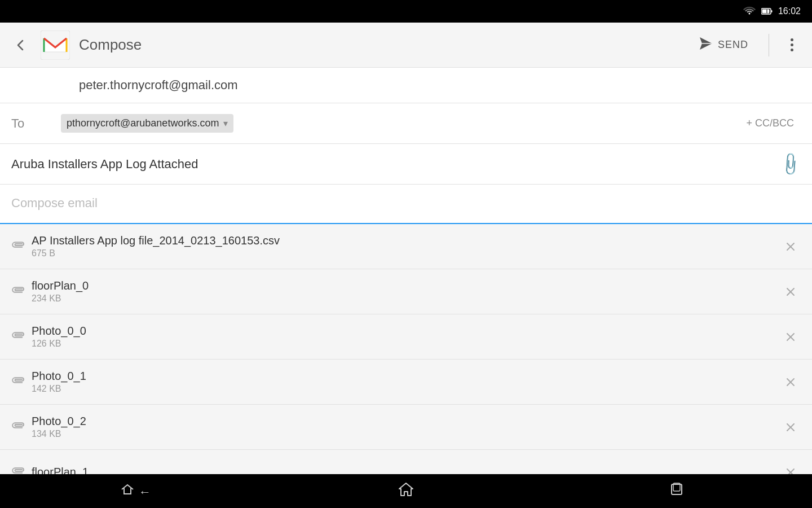 This screenshot has width=812, height=508. Describe the element at coordinates (406, 376) in the screenshot. I see `attachment-name: Photo_0_1` at that location.